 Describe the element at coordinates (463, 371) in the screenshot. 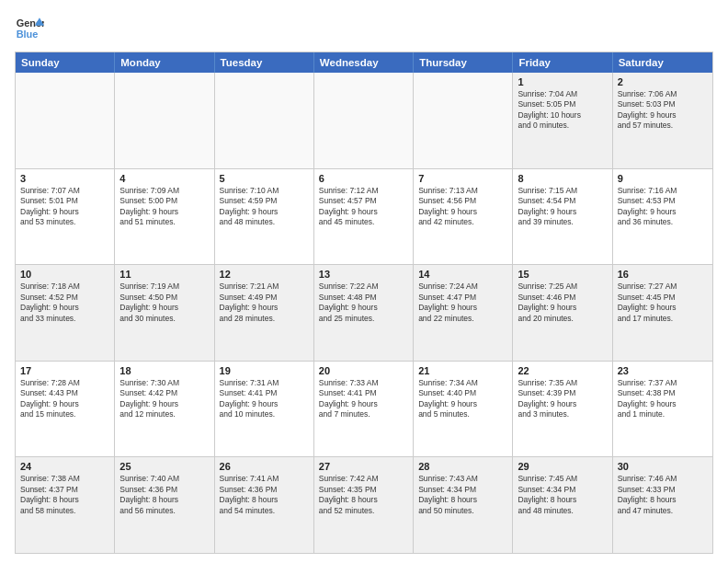

I see `day-number: 21` at that location.